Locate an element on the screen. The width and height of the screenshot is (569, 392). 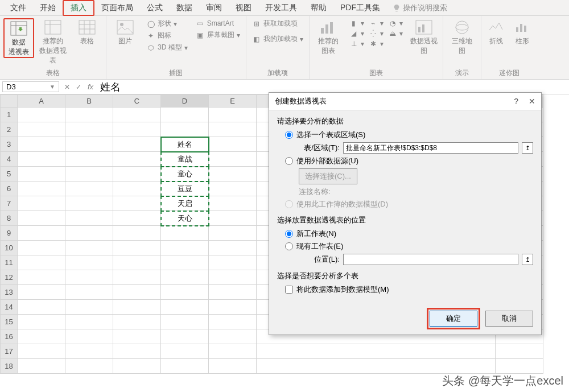
radio-select-range is located at coordinates (289, 135).